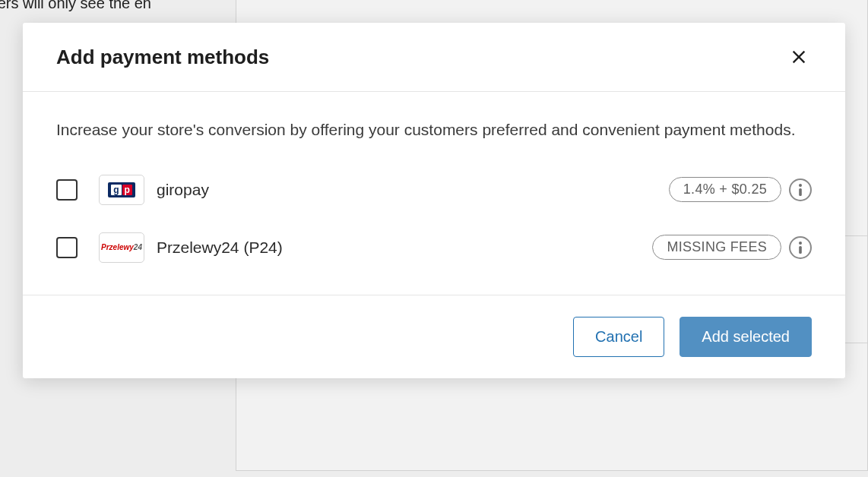 The image size is (868, 477). Describe the element at coordinates (725, 190) in the screenshot. I see `fee-badge-giropay: 1.4% + $0.25` at that location.